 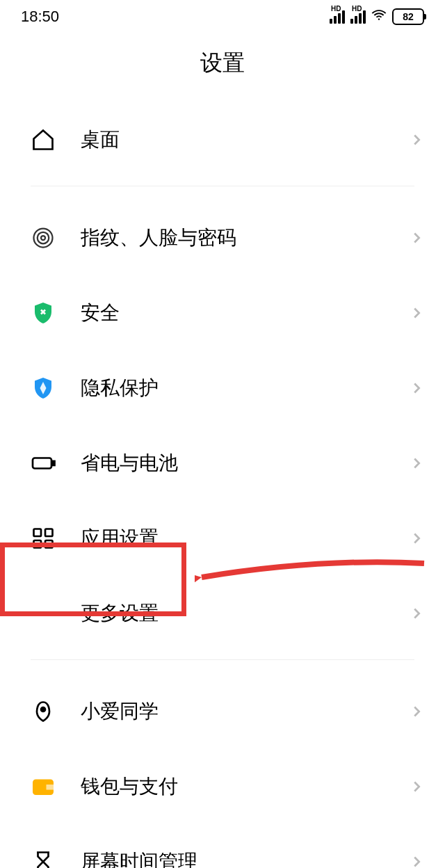 What do you see at coordinates (222, 313) in the screenshot?
I see `settings-item-security: 安全` at bounding box center [222, 313].